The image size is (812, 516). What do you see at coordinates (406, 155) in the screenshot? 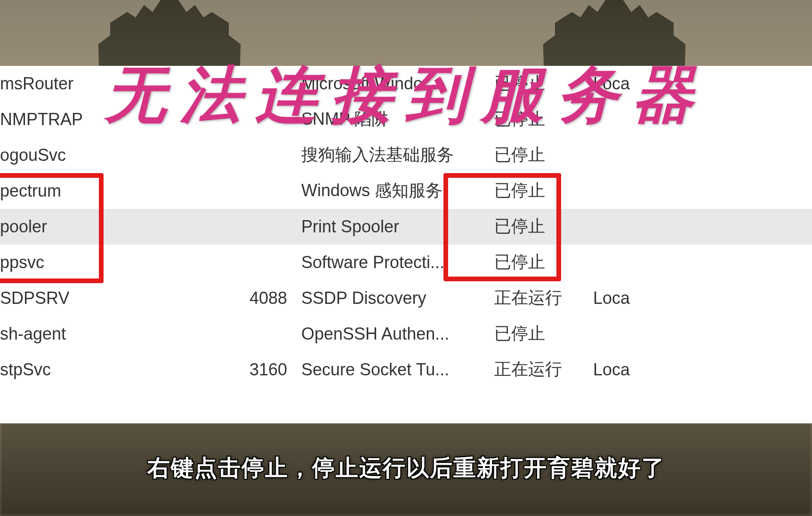
I see `service-row: ogouSvc 搜狗输入法基础服务 已停止` at bounding box center [406, 155].